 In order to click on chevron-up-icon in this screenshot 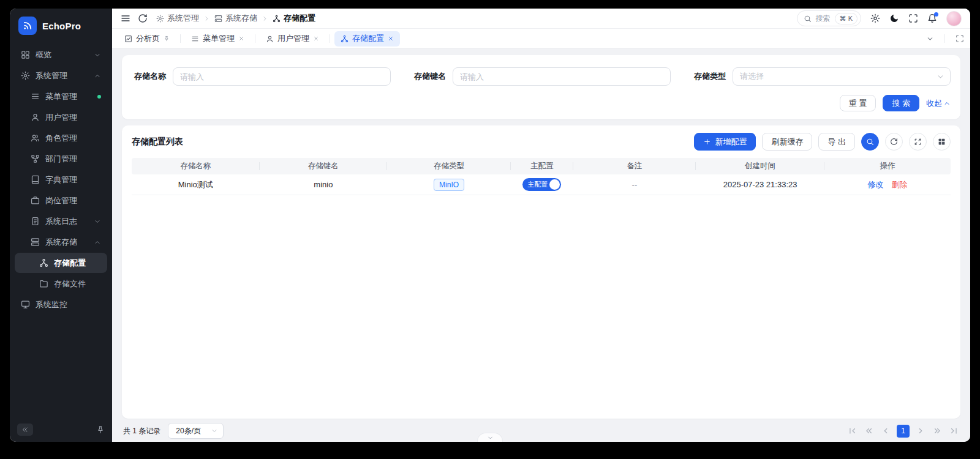, I will do `click(97, 76)`.